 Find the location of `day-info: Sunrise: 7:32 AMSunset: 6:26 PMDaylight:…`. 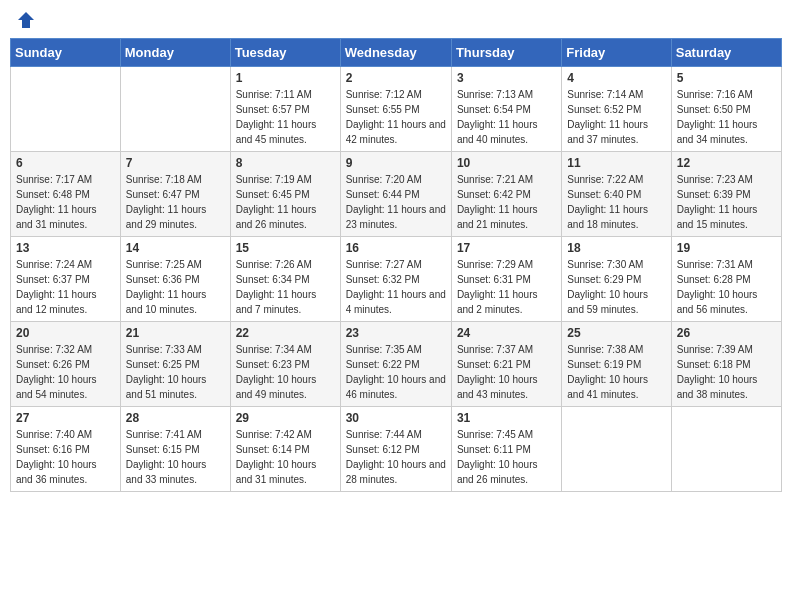

day-info: Sunrise: 7:32 AMSunset: 6:26 PMDaylight:… is located at coordinates (66, 372).